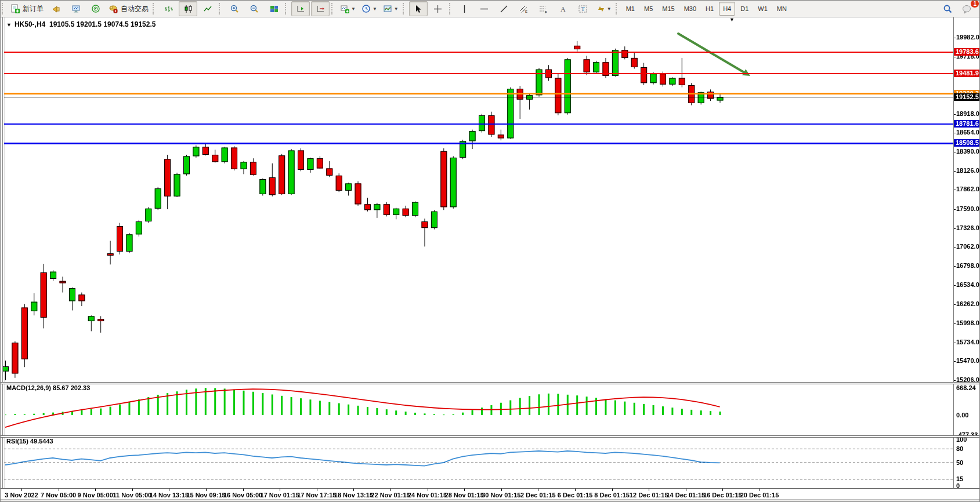 Image resolution: width=980 pixels, height=502 pixels. What do you see at coordinates (369, 9) in the screenshot?
I see `periods-button: ▼` at bounding box center [369, 9].